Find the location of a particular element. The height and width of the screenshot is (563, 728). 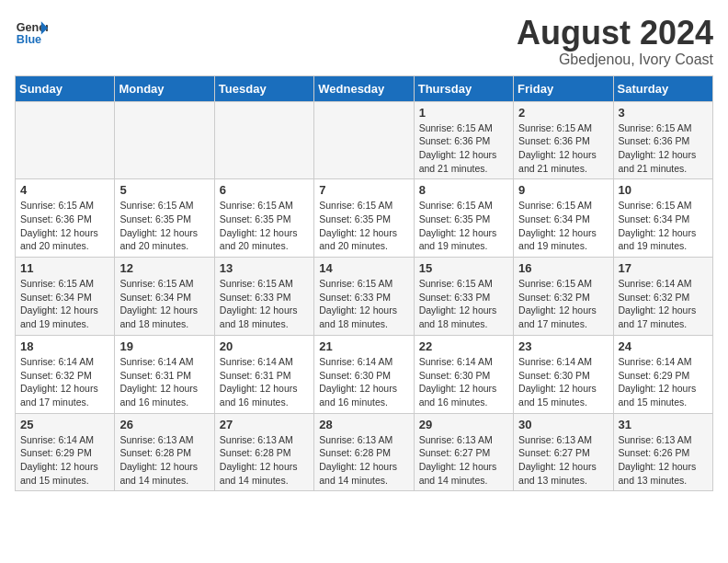

day-number: 8 is located at coordinates (463, 190).